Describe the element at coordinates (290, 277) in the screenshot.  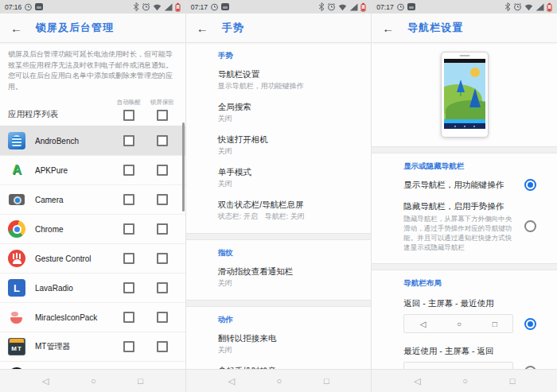
I see `setting-item-fingerprint-swipe: 滑动指纹查看通知栏 关闭` at that location.